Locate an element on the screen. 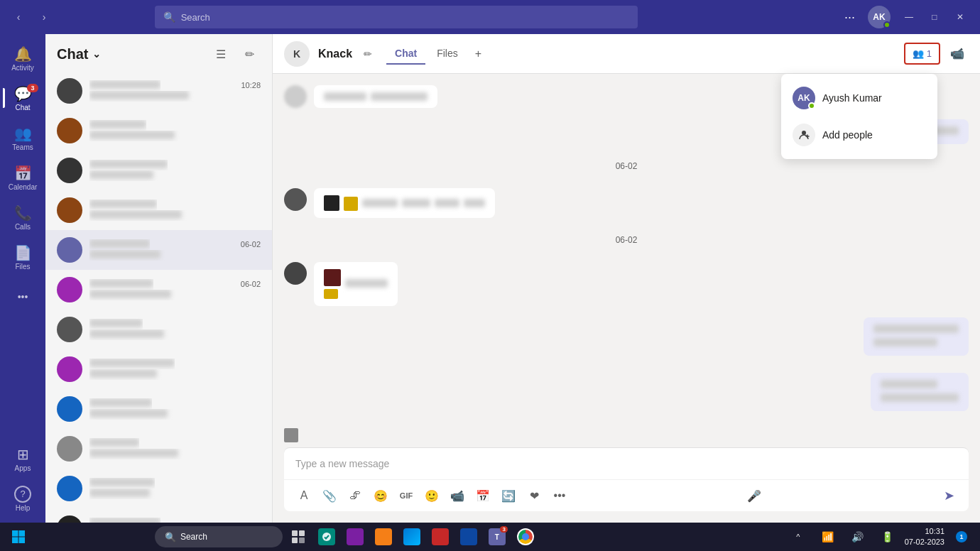 This screenshot has width=980, height=551. dropdown-user-item: AK Ayush Kumar is located at coordinates (859, 98).